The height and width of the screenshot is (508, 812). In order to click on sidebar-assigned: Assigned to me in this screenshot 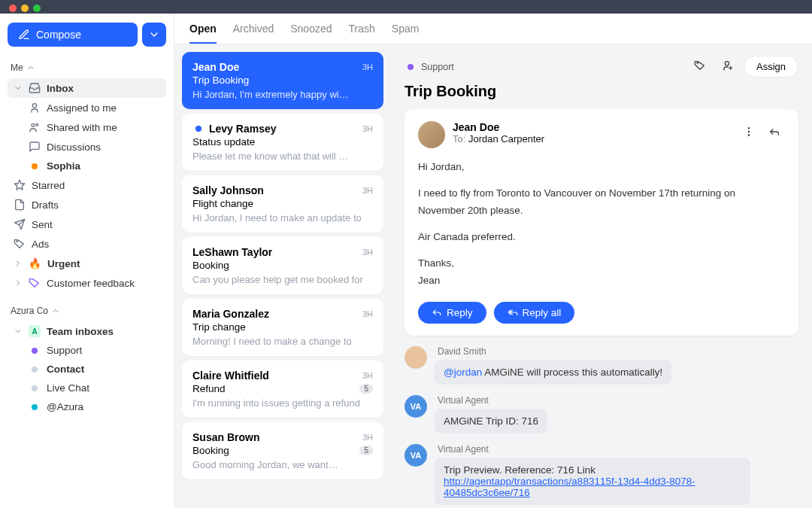, I will do `click(87, 108)`.